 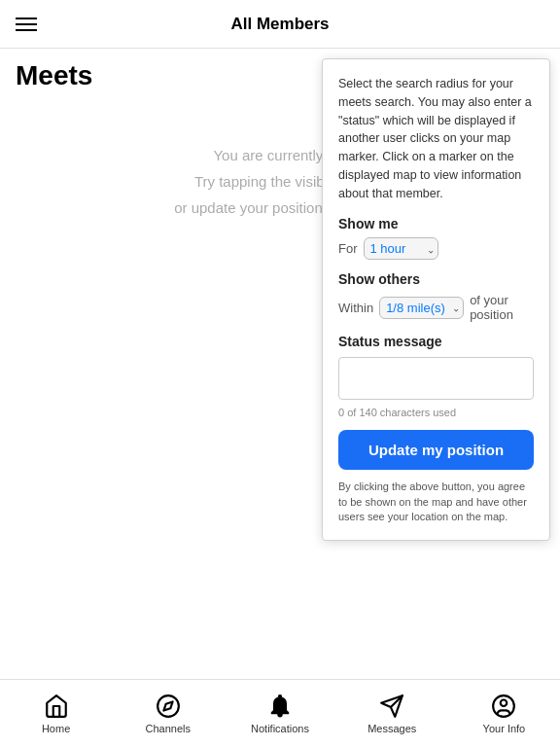 I want to click on person-circle-icon, so click(x=504, y=706).